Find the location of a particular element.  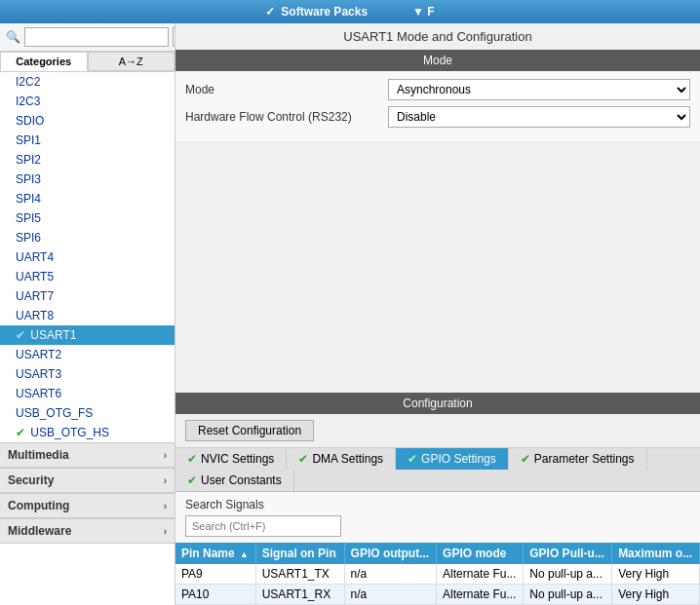

hw-flow-select: Disable is located at coordinates (539, 117).